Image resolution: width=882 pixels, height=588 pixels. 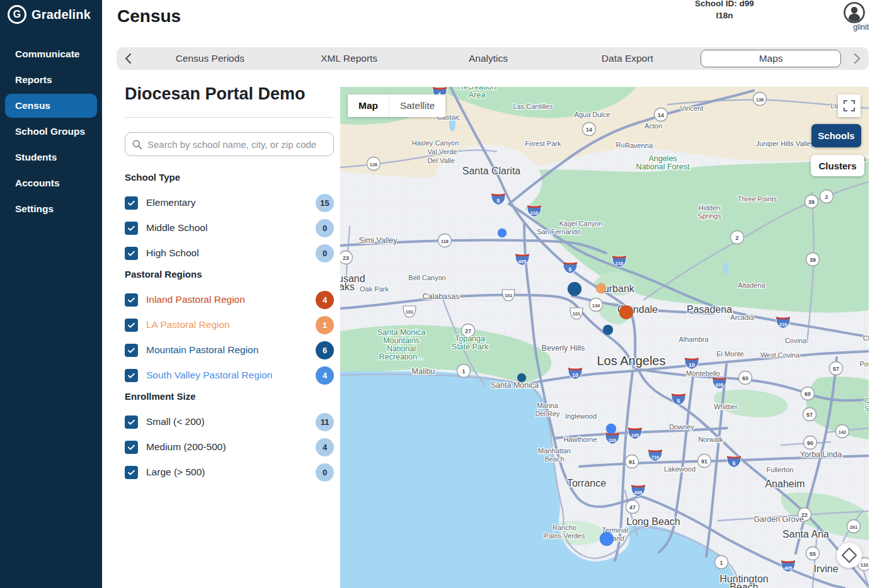 What do you see at coordinates (811, 201) in the screenshot?
I see `route-shield-39: 39` at bounding box center [811, 201].